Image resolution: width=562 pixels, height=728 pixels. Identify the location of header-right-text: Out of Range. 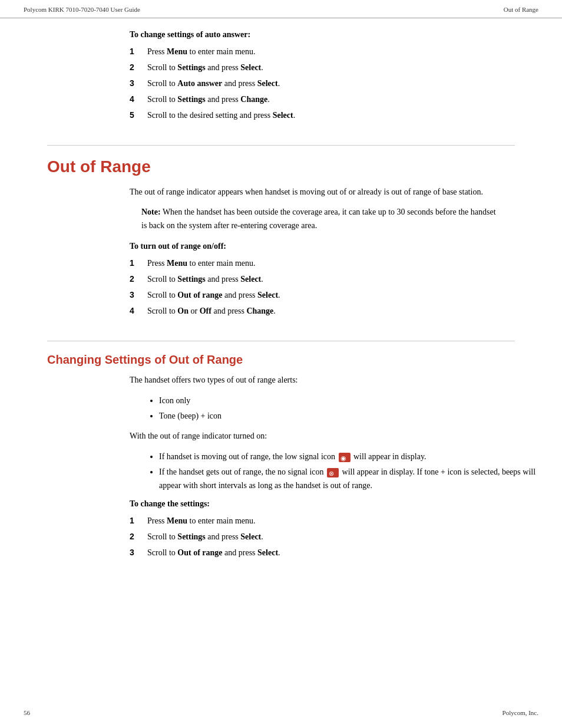
(521, 9).